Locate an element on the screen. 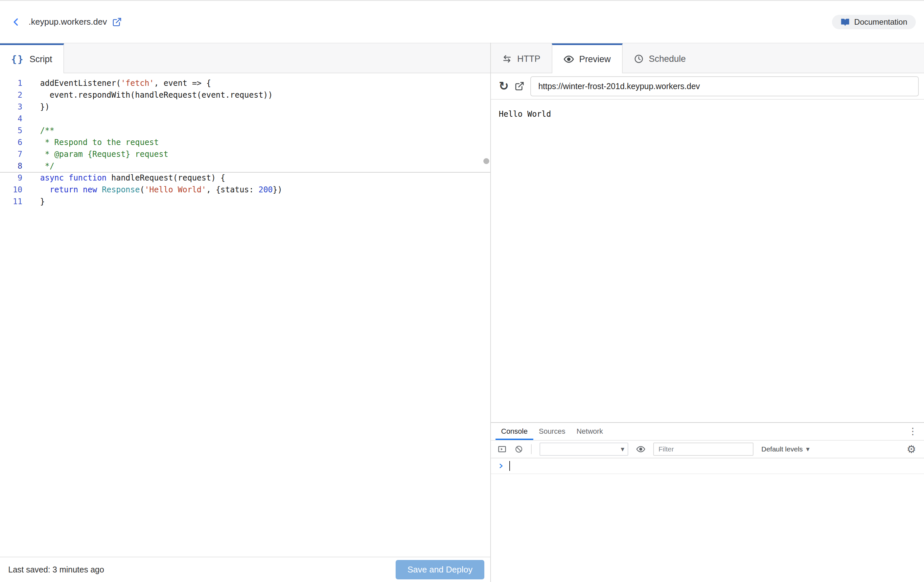  http-arrows-icon is located at coordinates (507, 59).